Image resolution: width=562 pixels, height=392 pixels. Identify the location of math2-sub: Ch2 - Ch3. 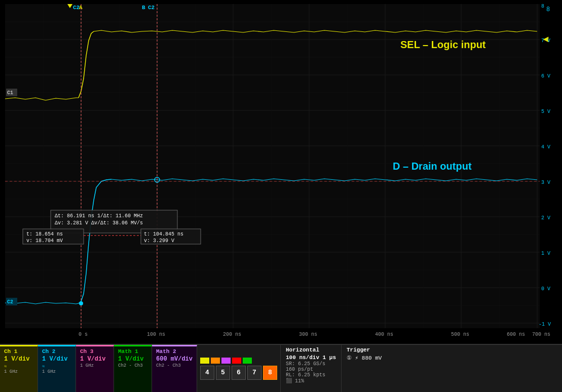
(174, 366).